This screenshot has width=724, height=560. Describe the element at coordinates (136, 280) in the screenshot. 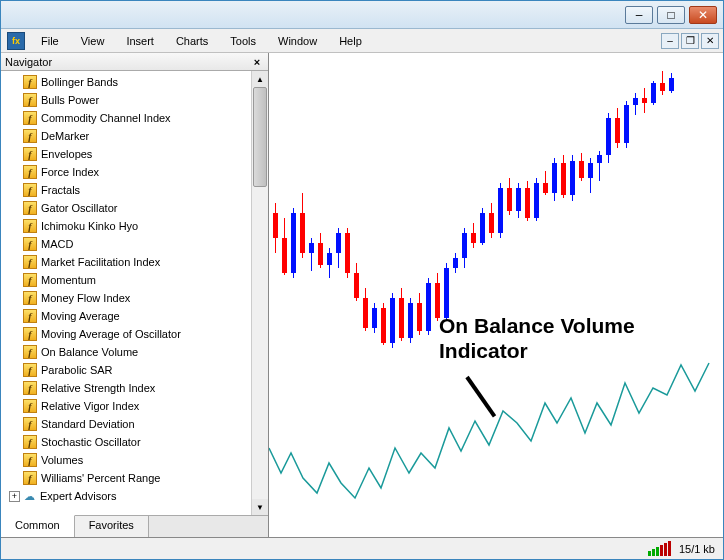

I see `indicator-item: fMomentum` at that location.